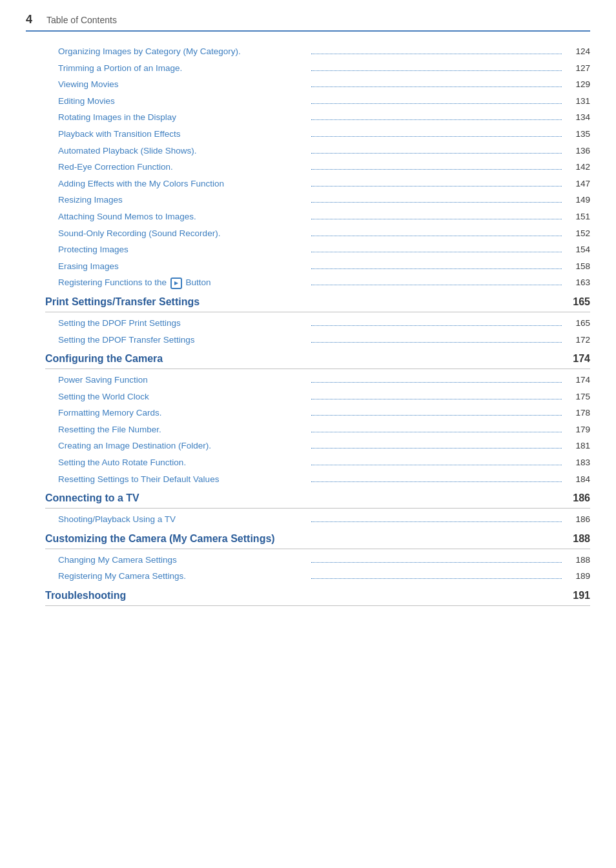 This screenshot has width=616, height=868. I want to click on entry-page-number: 188, so click(577, 560).